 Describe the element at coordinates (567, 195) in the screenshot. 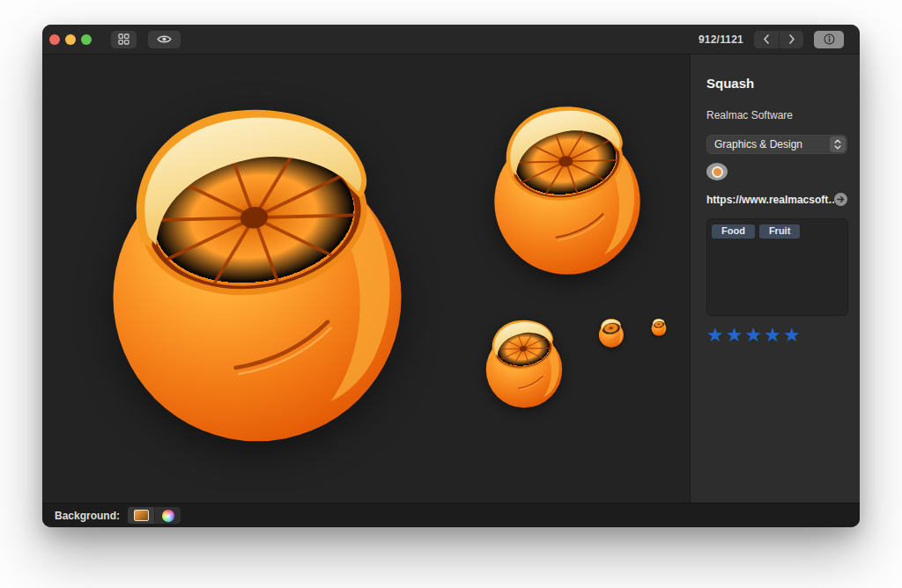

I see `icon-preview-medium` at that location.